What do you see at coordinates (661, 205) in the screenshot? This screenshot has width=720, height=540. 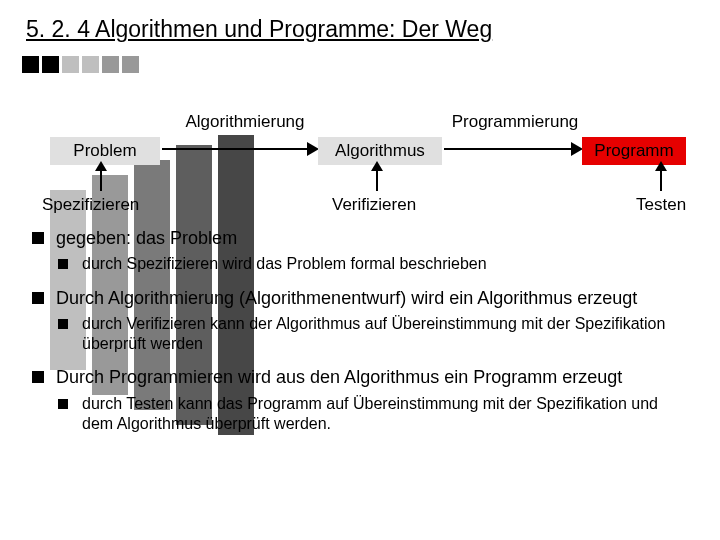 I see `sub-label-testen: Testen` at bounding box center [661, 205].